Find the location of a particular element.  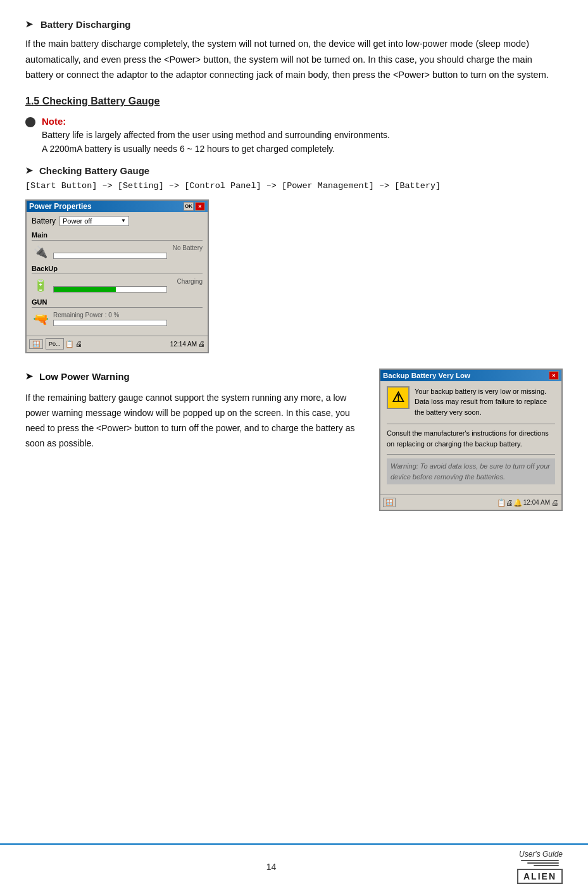

battery-discharging-title: Battery Discharging is located at coordinates (86, 24).